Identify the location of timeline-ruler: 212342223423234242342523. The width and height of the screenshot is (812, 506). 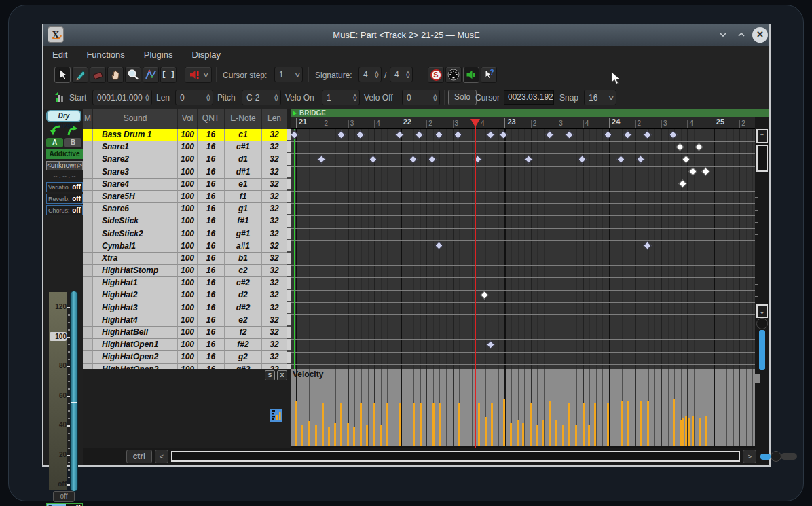
(523, 123).